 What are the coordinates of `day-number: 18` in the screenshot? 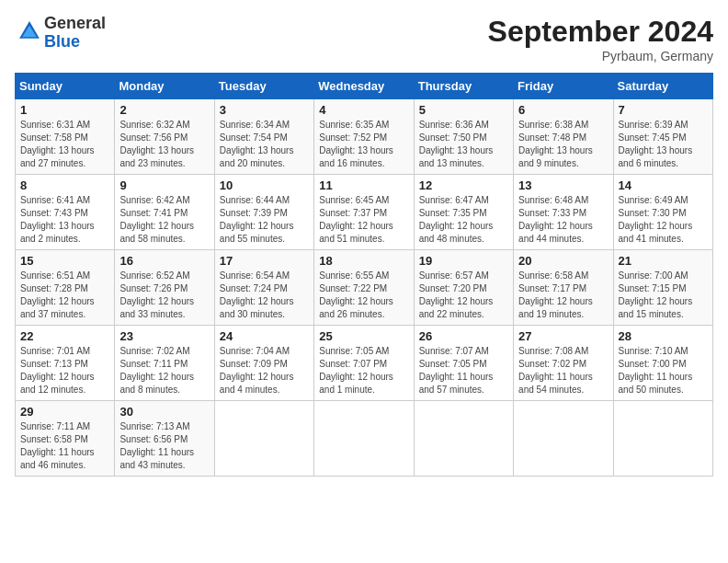 It's located at (364, 261).